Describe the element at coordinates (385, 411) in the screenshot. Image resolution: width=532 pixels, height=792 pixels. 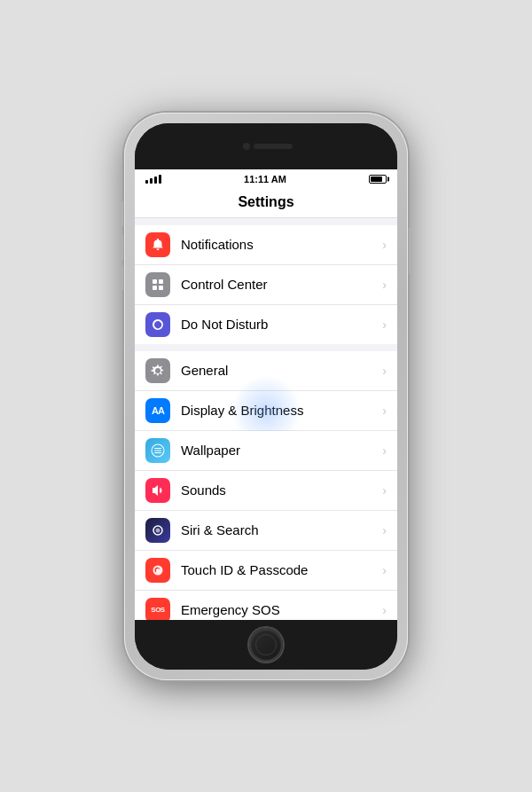
I see `display-chevron: ›` at that location.